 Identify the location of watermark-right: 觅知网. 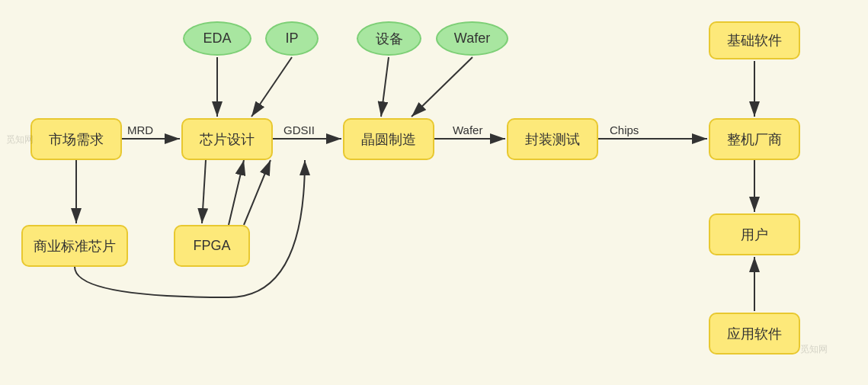
(814, 349).